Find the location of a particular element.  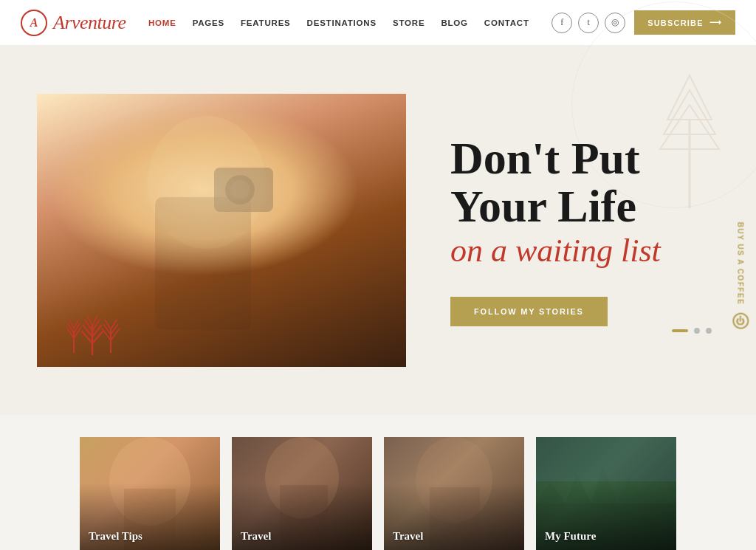

nav-features: FEATURES is located at coordinates (266, 23).